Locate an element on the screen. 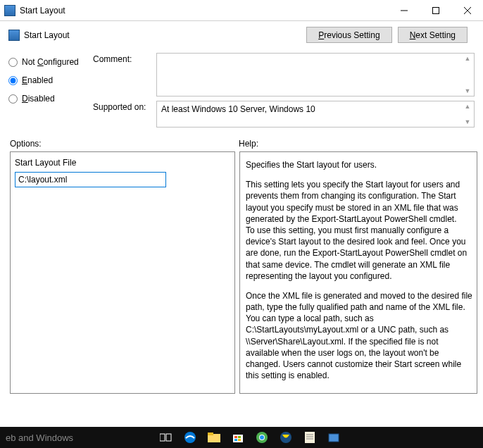 The width and height of the screenshot is (483, 448). maximize-button is located at coordinates (435, 10).